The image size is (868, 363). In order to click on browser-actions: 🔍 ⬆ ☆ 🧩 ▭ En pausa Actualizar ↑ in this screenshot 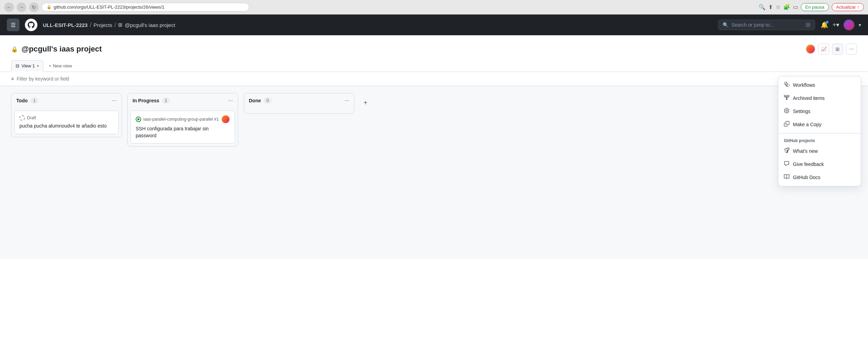, I will do `click(811, 7)`.